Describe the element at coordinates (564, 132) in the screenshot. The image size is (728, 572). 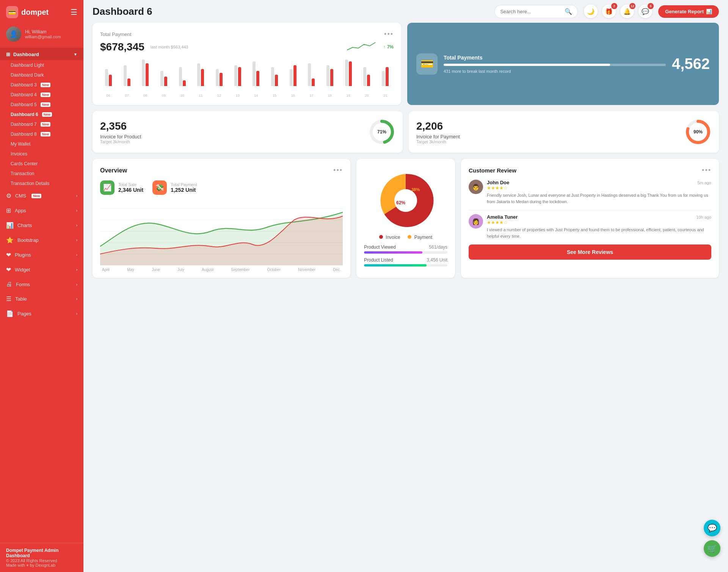
I see `invoice-payment-card: 2,206 Invoice for Payment Target 3k/mont…` at that location.